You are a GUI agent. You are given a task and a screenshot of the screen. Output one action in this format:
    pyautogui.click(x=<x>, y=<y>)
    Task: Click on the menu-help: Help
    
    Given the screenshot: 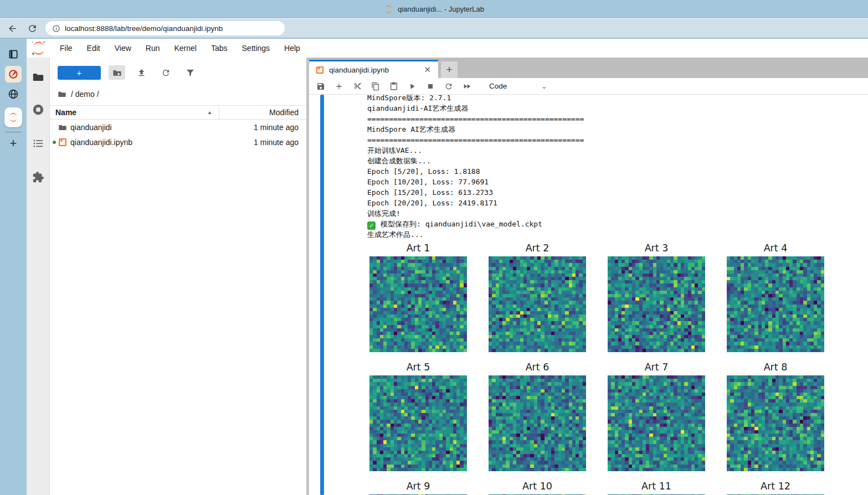 What is the action you would take?
    pyautogui.click(x=292, y=48)
    